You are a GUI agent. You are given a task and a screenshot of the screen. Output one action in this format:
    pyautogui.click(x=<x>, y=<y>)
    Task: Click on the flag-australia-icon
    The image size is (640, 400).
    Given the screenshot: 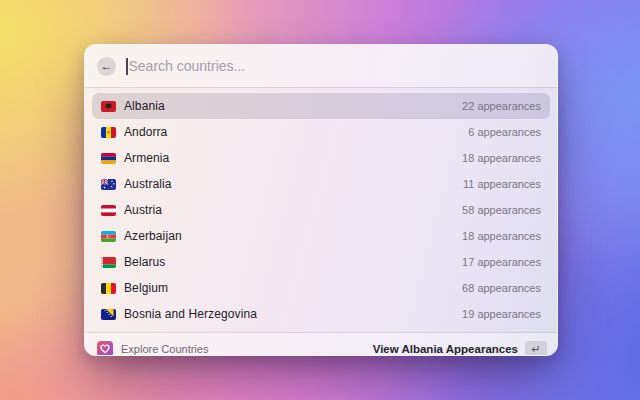 What is the action you would take?
    pyautogui.click(x=108, y=184)
    